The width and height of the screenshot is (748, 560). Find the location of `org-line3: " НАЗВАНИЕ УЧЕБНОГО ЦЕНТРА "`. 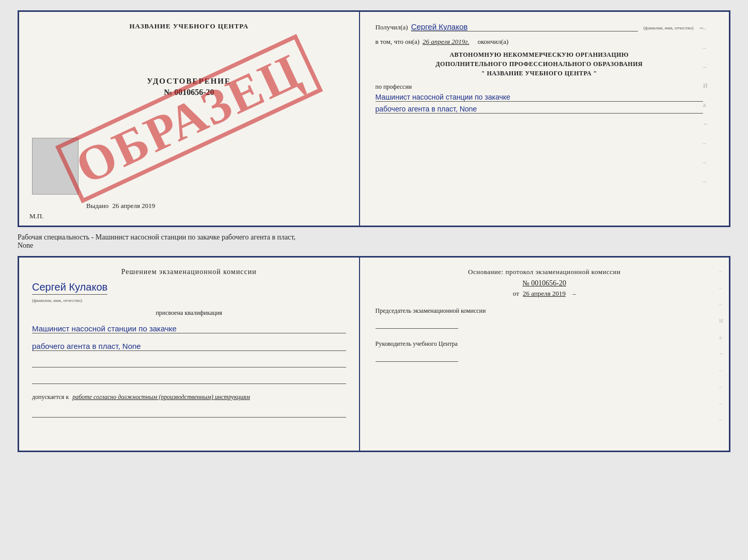

org-line3: " НАЗВАНИЕ УЧЕБНОГО ЦЕНТРА " is located at coordinates (539, 73).